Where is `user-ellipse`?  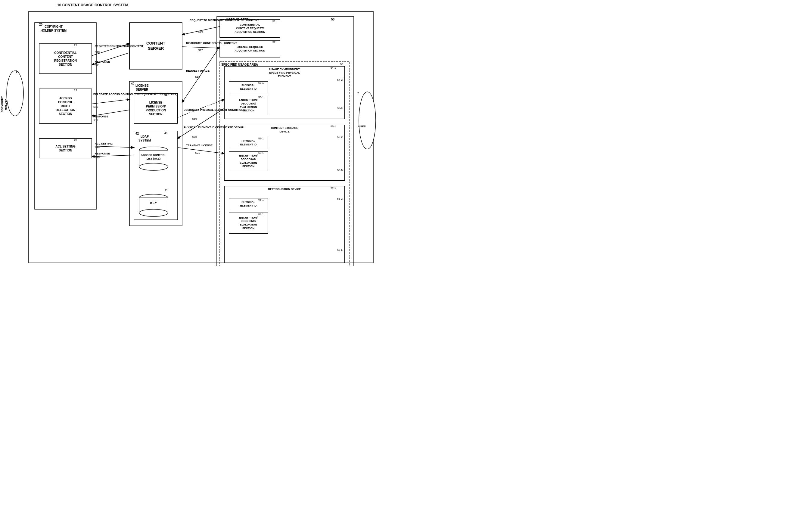 user-ellipse is located at coordinates (367, 120).